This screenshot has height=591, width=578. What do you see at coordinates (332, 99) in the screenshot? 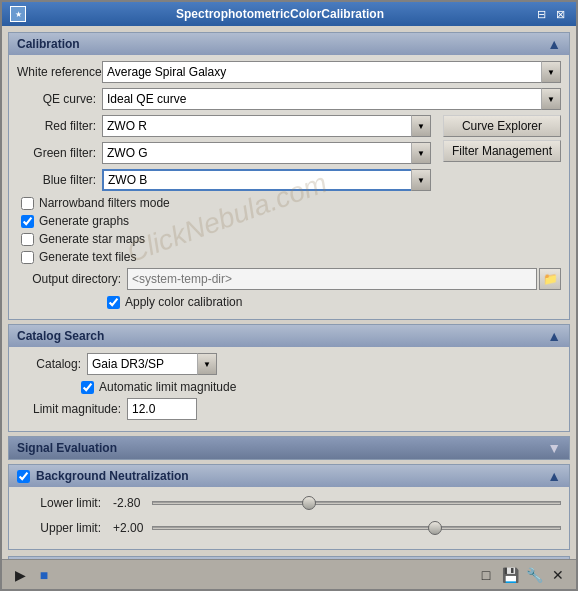
I see `qe-curve-select: Ideal QE curve Custom` at bounding box center [332, 99].